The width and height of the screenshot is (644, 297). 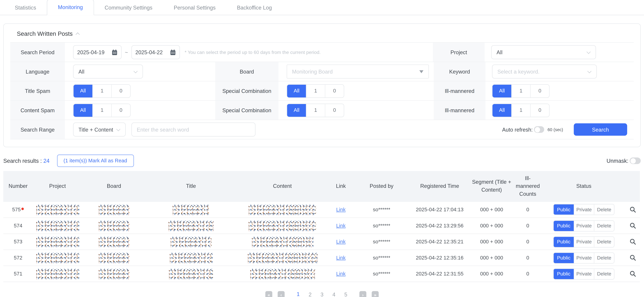 I want to click on board-label: Board, so click(x=247, y=72).